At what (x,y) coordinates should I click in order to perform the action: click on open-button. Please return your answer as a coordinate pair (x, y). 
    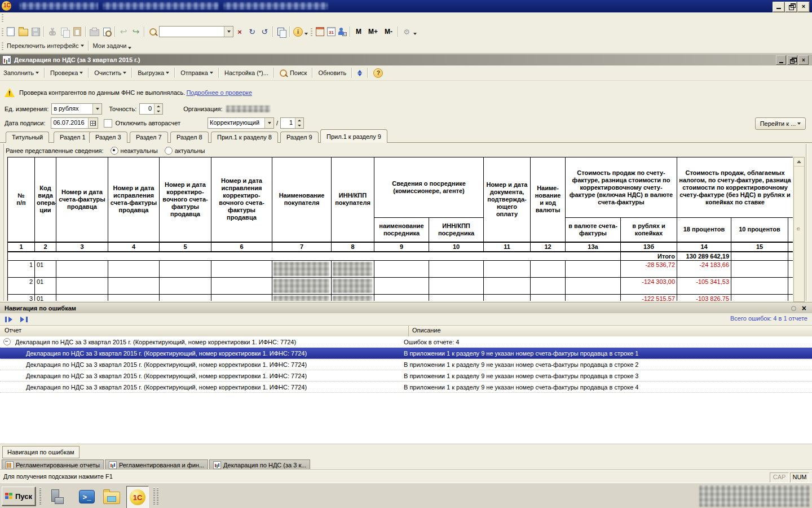
    Looking at the image, I should click on (23, 32).